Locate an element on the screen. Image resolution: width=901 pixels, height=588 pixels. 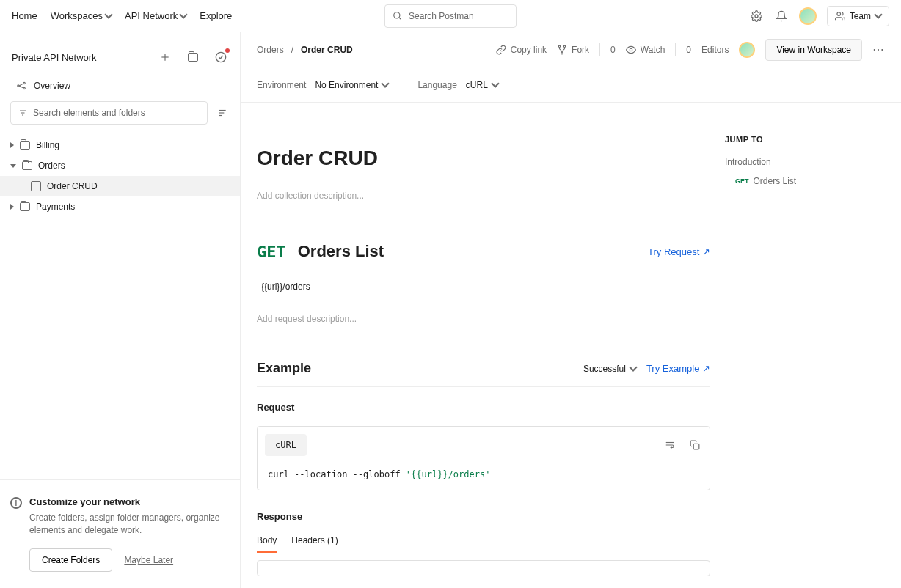
notification-icon is located at coordinates (781, 16).